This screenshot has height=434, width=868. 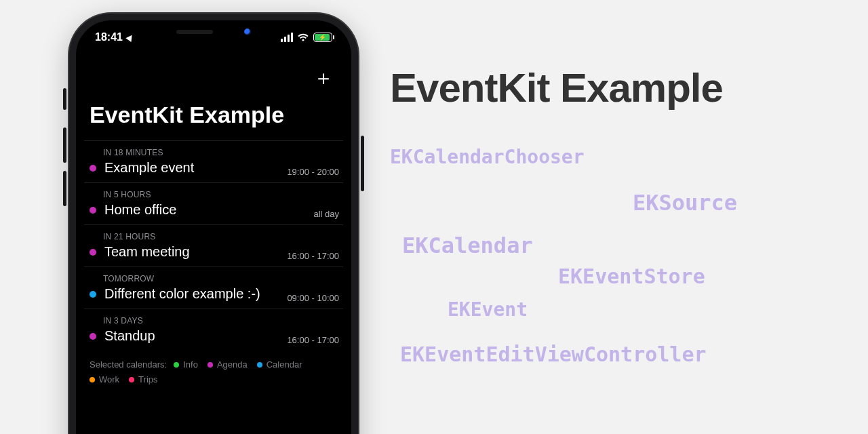 I want to click on front-camera, so click(x=248, y=32).